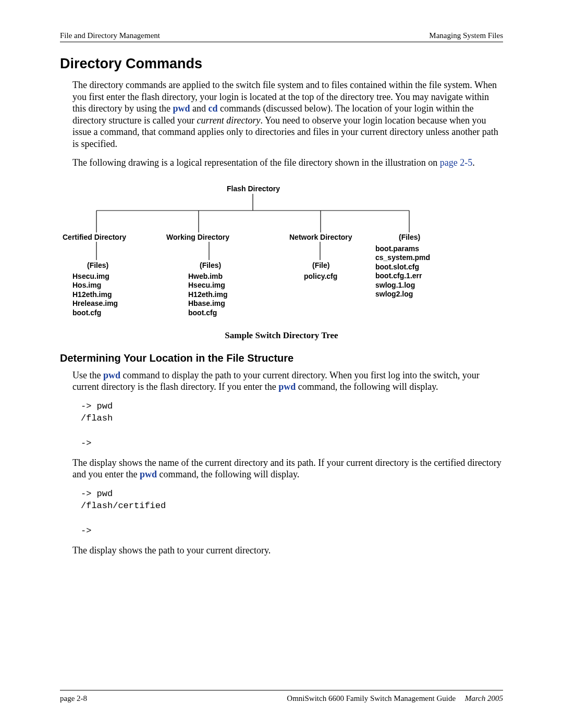 This screenshot has width=563, height=728. I want to click on footer-page-number: page 2-8, so click(74, 698).